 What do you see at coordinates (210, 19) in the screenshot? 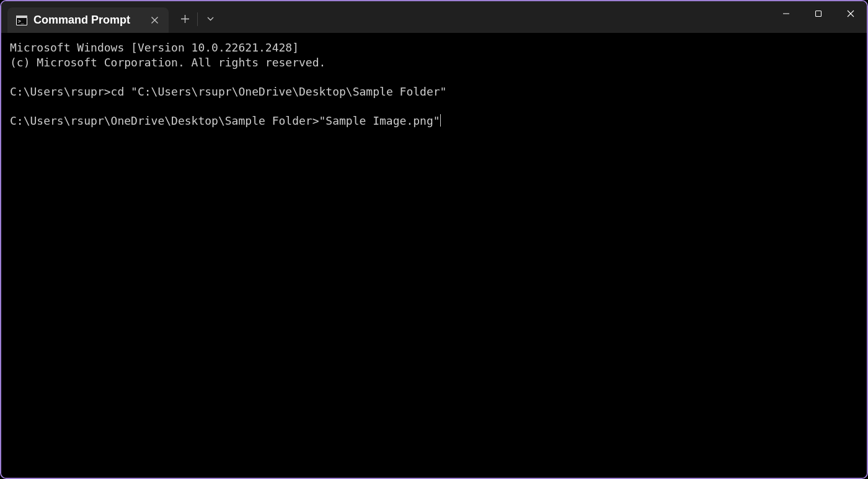
I see `tab-dropdown-button` at bounding box center [210, 19].